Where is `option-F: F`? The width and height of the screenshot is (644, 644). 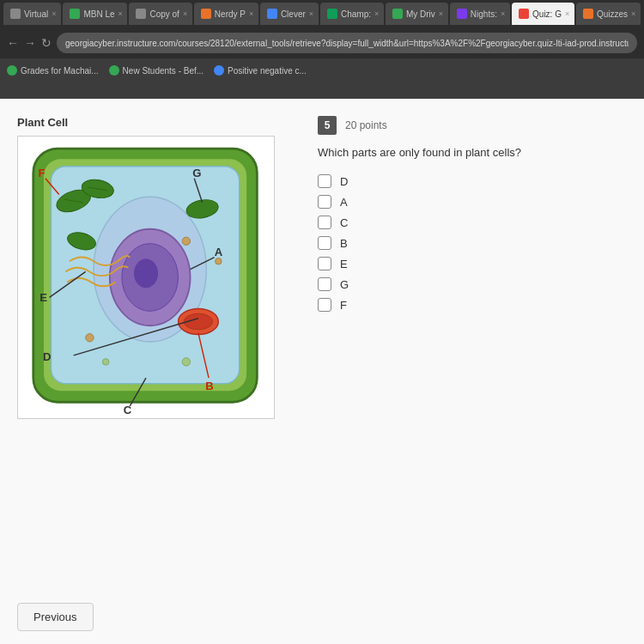
option-F: F is located at coordinates (472, 305).